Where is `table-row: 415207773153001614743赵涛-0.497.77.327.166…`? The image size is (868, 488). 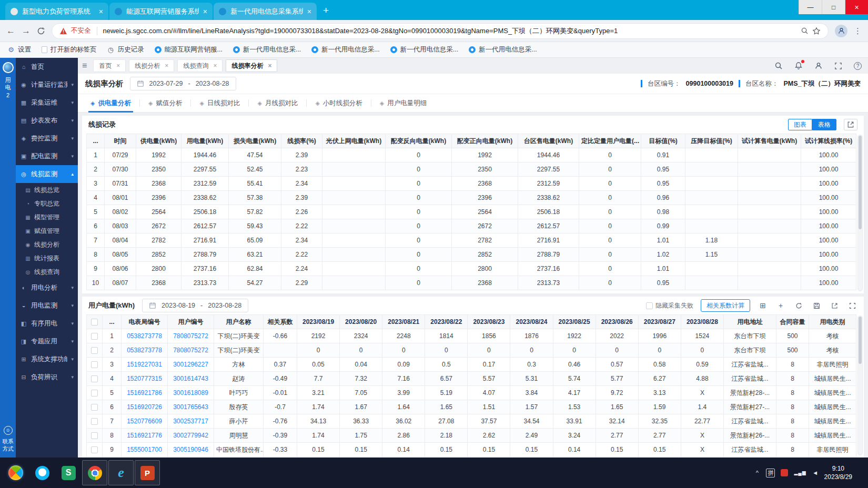
table-row: 415207773153001614743赵涛-0.497.77.327.166… is located at coordinates (471, 379).